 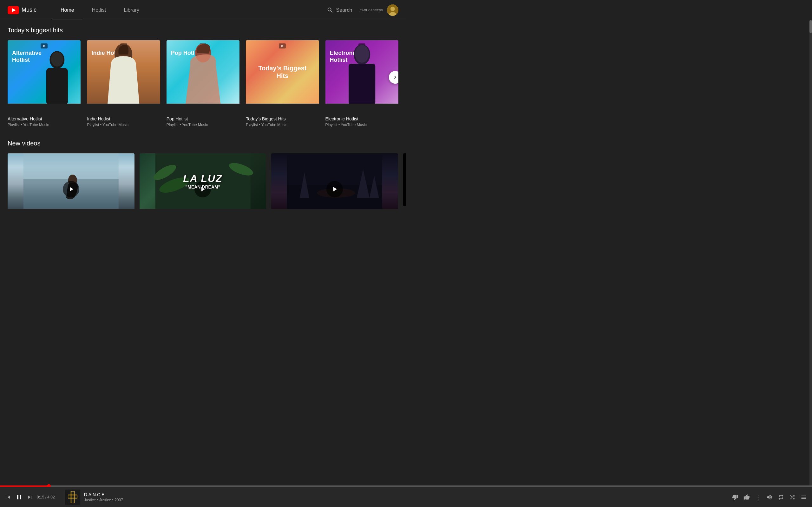 What do you see at coordinates (44, 84) in the screenshot?
I see `card-alternative-hotlist: AlternativeHotlist Alternative Hotlist P…` at bounding box center [44, 84].